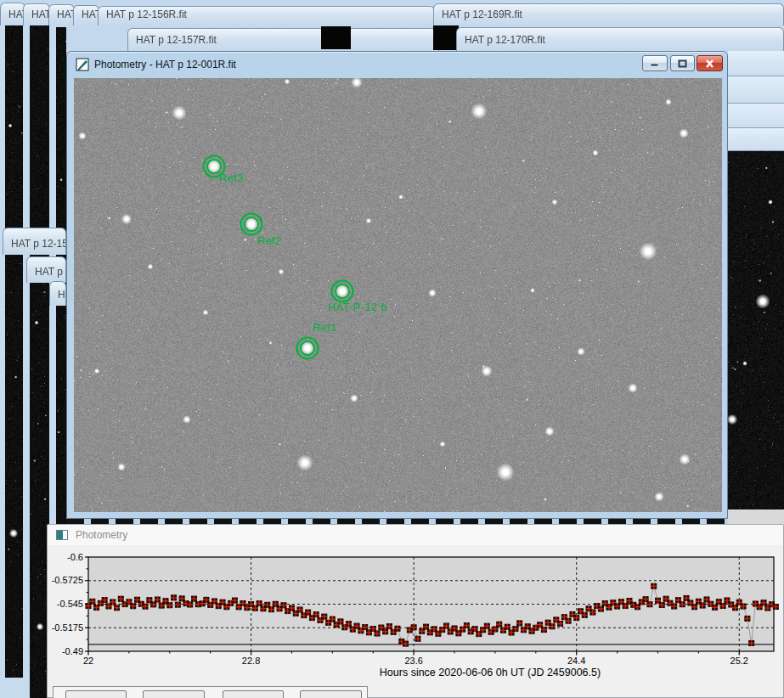 The height and width of the screenshot is (698, 784). I want to click on bg-window-title: HAT p 12-156R.fit, so click(143, 17).